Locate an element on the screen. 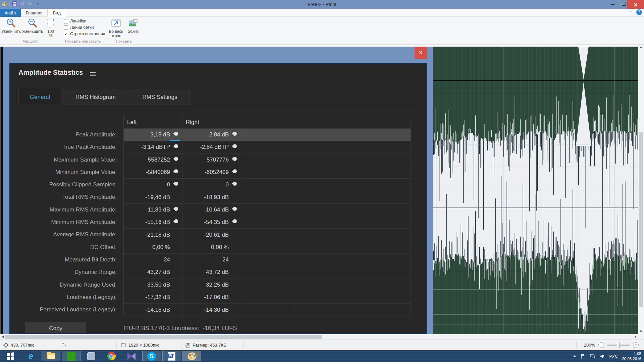 This screenshot has height=362, width=644. checkbox-label: Линейки is located at coordinates (78, 21).